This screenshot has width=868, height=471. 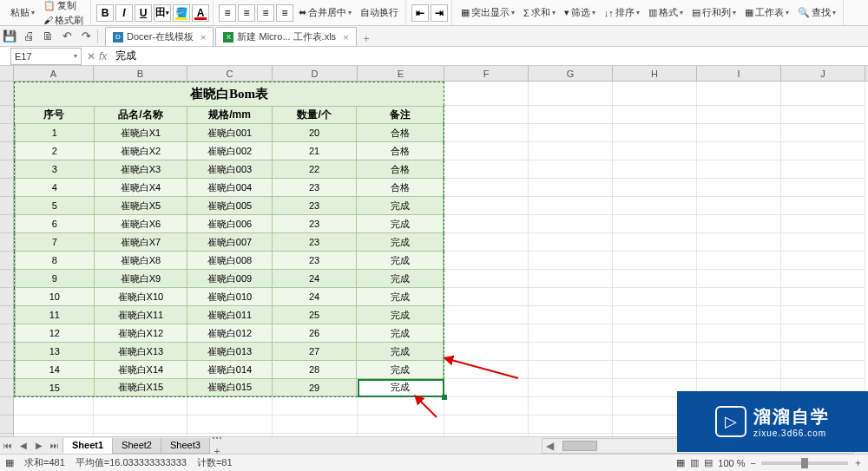 I want to click on table-cell: 25, so click(x=315, y=316).